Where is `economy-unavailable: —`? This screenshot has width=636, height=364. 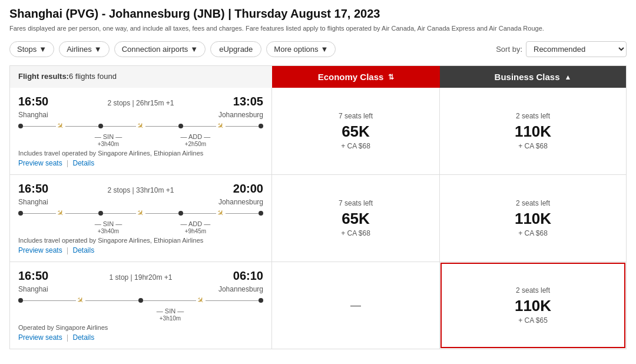
economy-unavailable: — is located at coordinates (356, 305).